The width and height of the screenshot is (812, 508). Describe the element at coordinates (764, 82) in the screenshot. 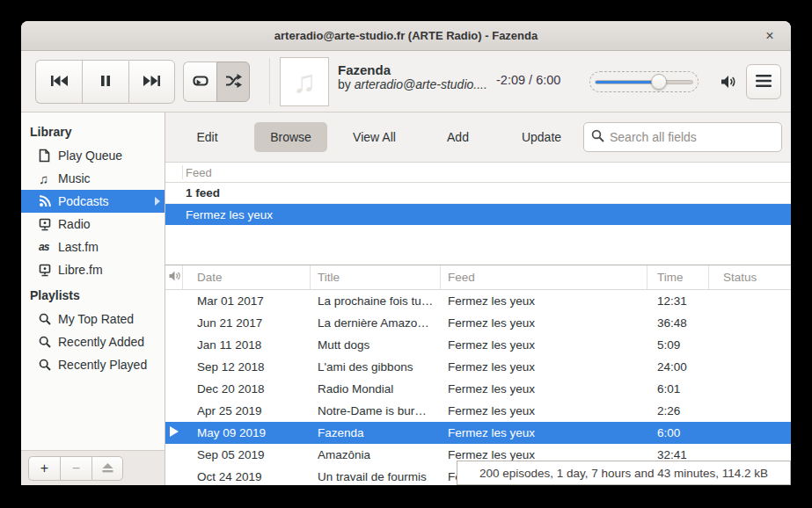

I see `app-menu-button` at that location.